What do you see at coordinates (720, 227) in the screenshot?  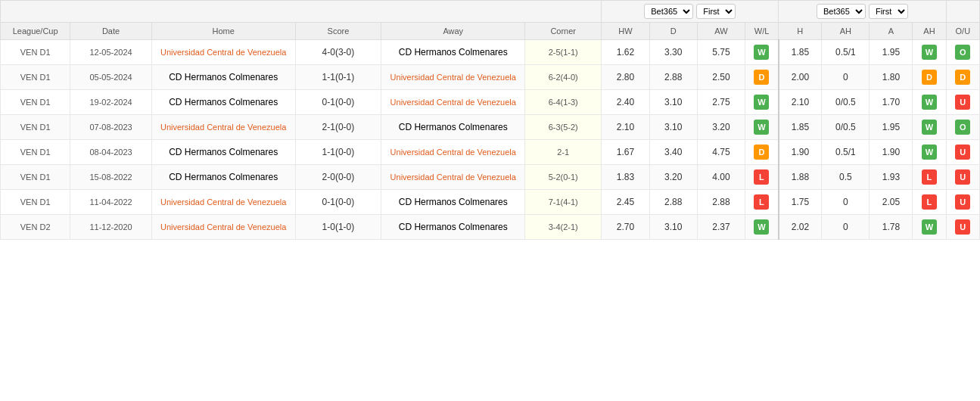 I see `cell-aw: 2.37` at bounding box center [720, 227].